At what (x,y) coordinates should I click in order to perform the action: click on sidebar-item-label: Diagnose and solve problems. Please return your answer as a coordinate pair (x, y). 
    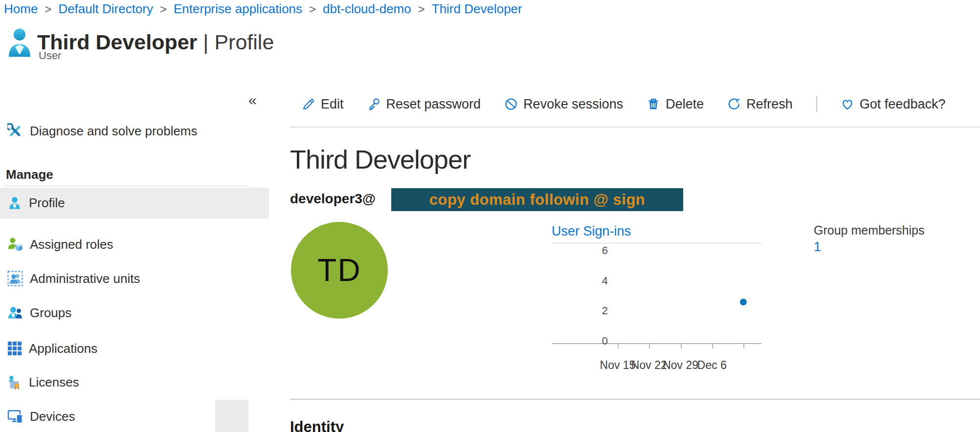
    Looking at the image, I should click on (113, 131).